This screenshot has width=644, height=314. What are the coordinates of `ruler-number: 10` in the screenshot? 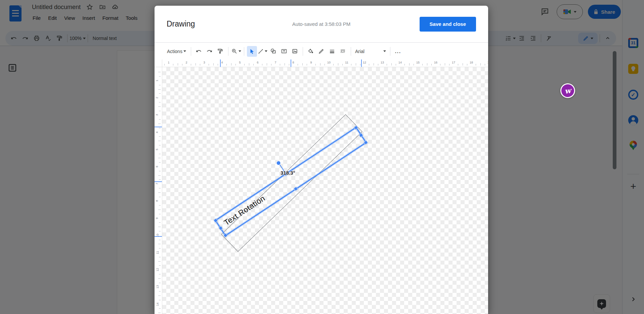 It's located at (329, 62).